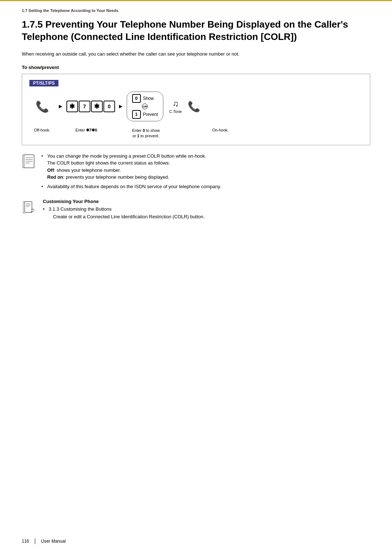 The height and width of the screenshot is (555, 392). What do you see at coordinates (207, 210) in the screenshot?
I see `customising-content: Customising Your Phone 3.1.3 Customising…` at bounding box center [207, 210].